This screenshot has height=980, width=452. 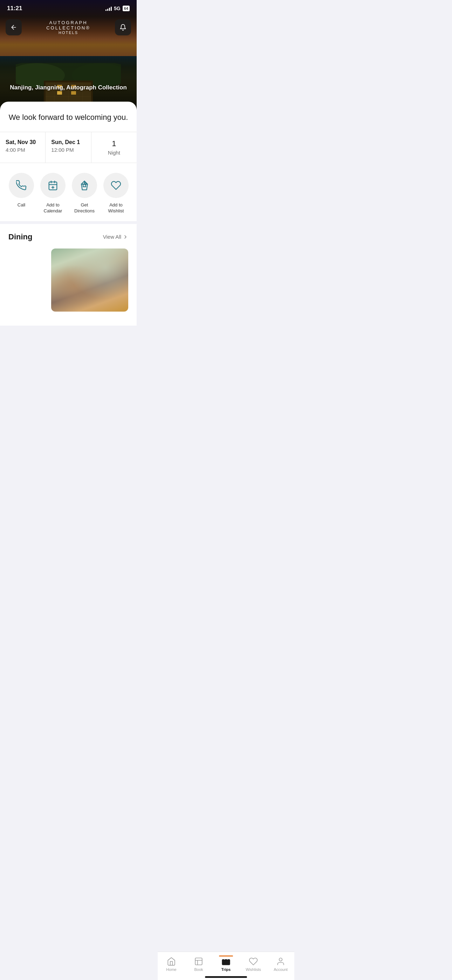 What do you see at coordinates (68, 192) in the screenshot?
I see `actions-row: Call Add toCalendar` at bounding box center [68, 192].